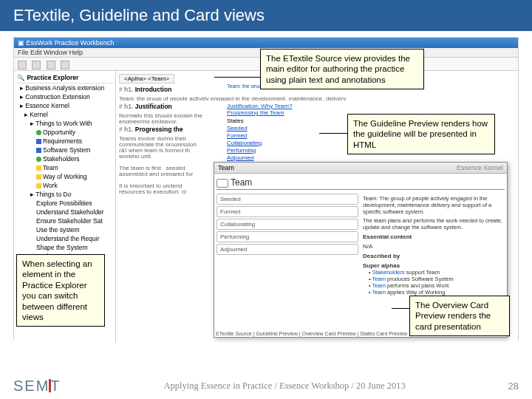 The image size is (532, 399). I want to click on card-state-row: Seeded, so click(287, 200).